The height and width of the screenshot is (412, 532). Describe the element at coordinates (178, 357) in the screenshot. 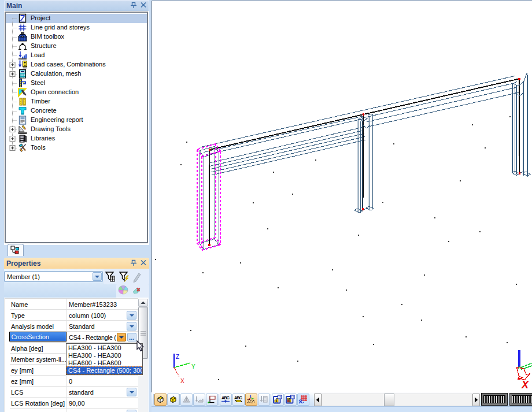

I see `svg-text: Z` at that location.